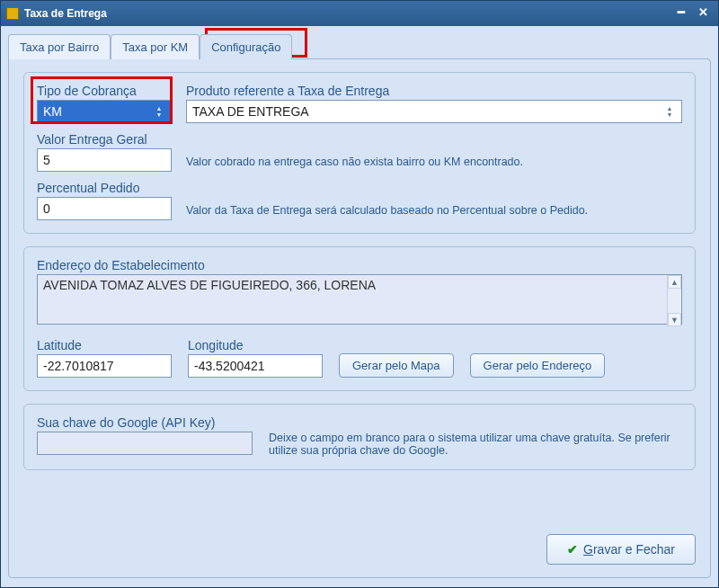 The width and height of the screenshot is (719, 588). I want to click on tab-taxa-por-bairro: Taxa por Bairro, so click(59, 47).